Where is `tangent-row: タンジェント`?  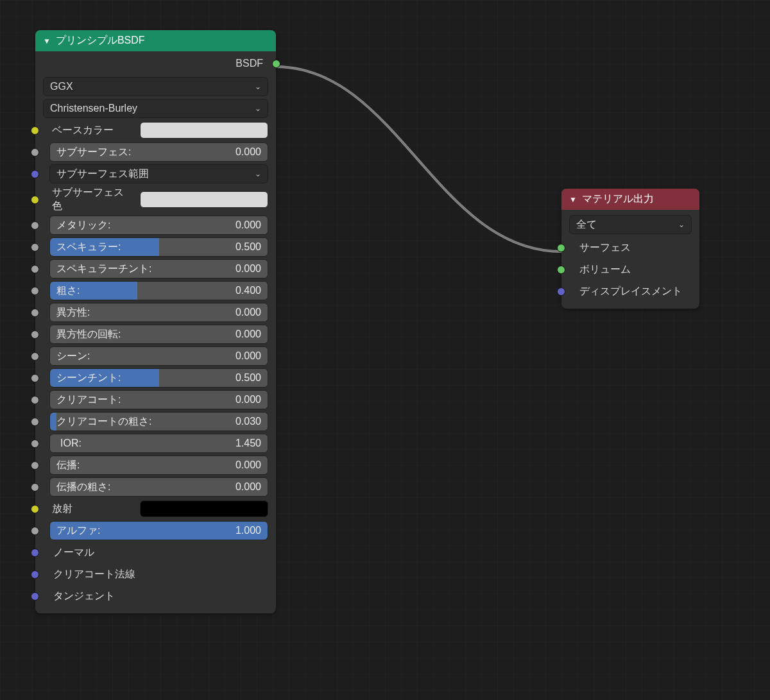 tangent-row: タンジェント is located at coordinates (155, 596).